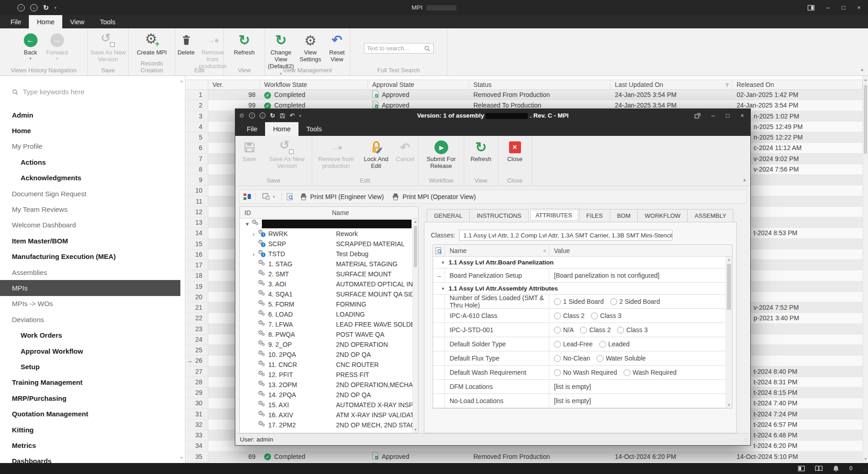 The height and width of the screenshot is (474, 868). I want to click on popout-icon, so click(698, 116).